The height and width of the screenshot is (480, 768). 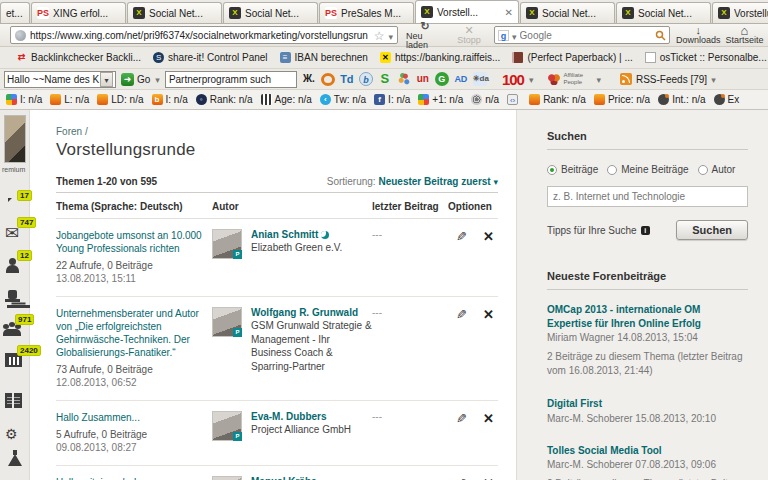 I want to click on hundred-dropdown-icon, so click(x=532, y=80).